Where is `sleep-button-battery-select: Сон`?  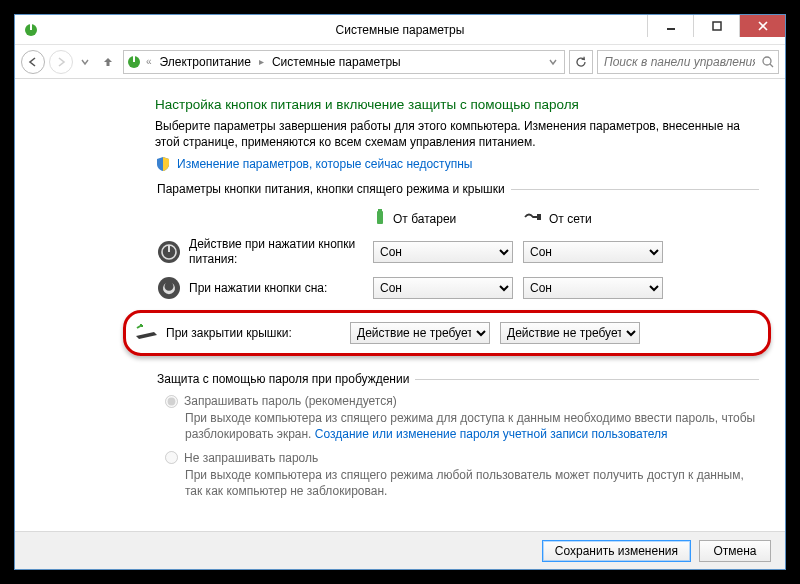
sleep-button-battery-select: Сон is located at coordinates (443, 288).